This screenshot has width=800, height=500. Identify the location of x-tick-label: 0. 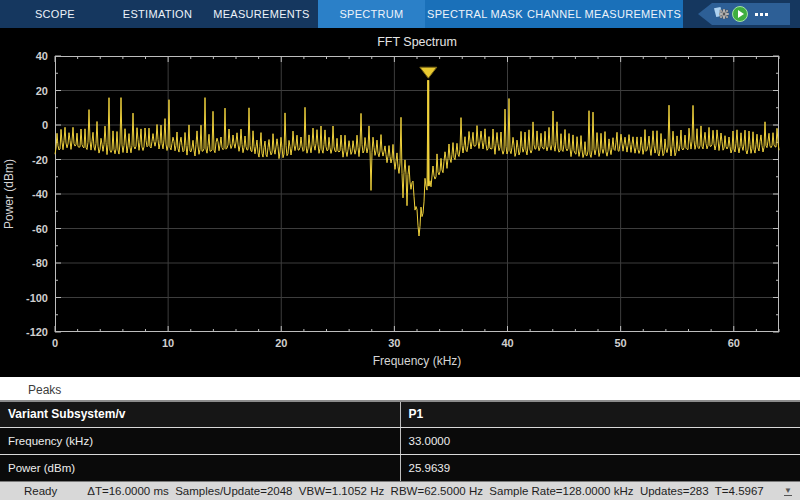
(55, 343).